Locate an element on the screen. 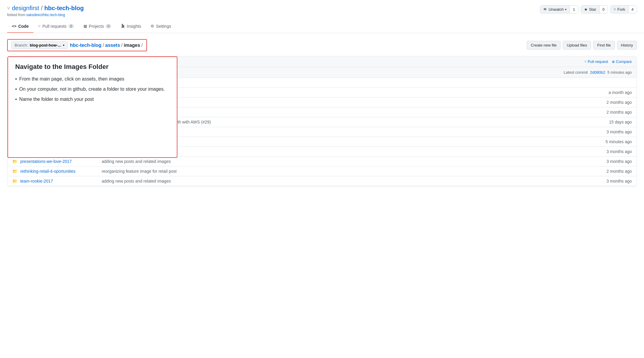  repo-slash: / is located at coordinates (42, 8).